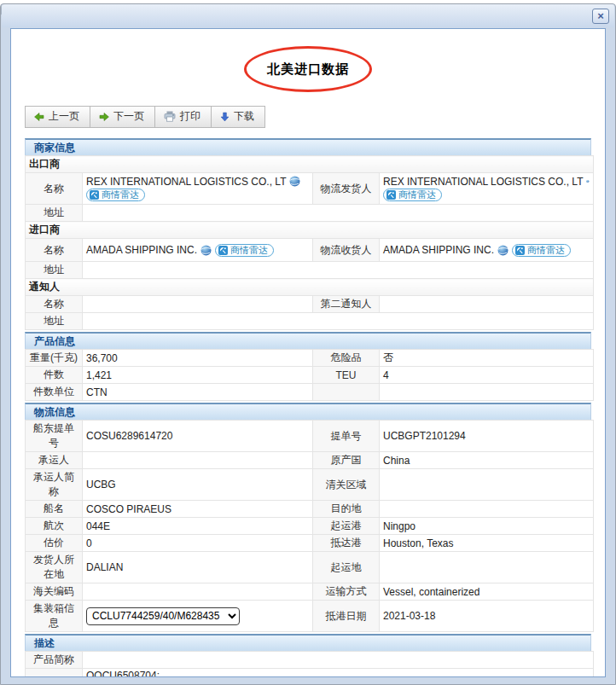  Describe the element at coordinates (338, 213) in the screenshot. I see `exporter-address-value` at that location.